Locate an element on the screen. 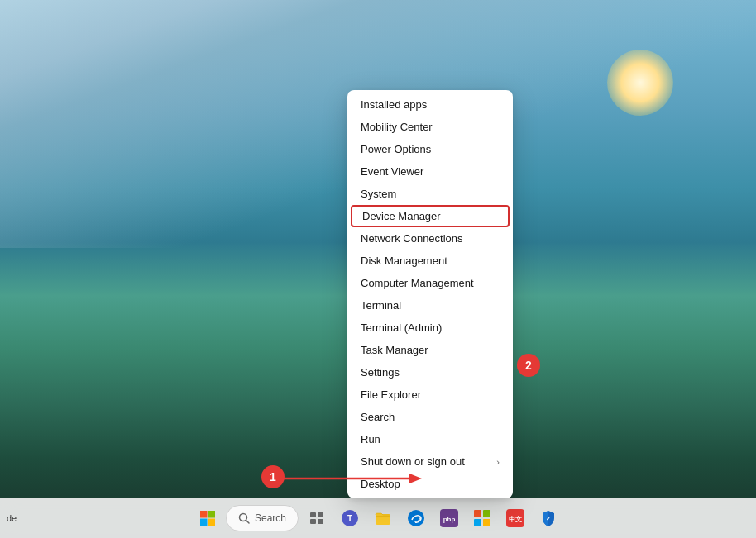  colorful-app-button is located at coordinates (482, 518).